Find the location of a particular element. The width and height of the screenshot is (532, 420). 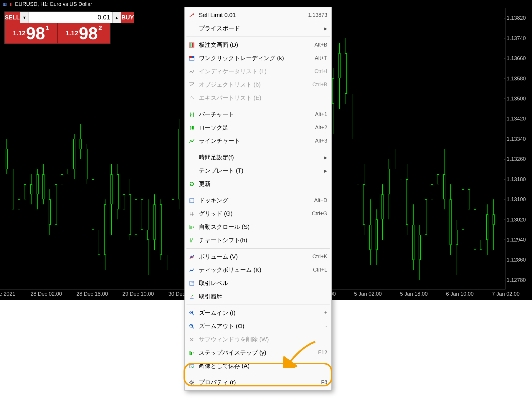

menu-item-label: サブウィンドウを削除 (W) is located at coordinates (263, 339).